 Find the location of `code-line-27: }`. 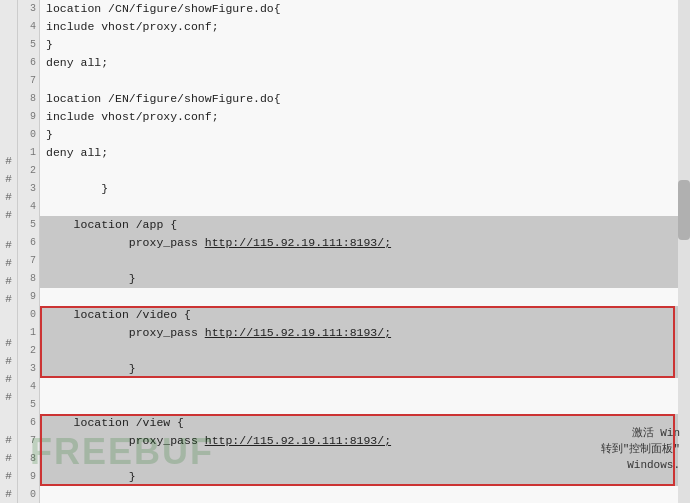

code-line-27: } is located at coordinates (365, 477).